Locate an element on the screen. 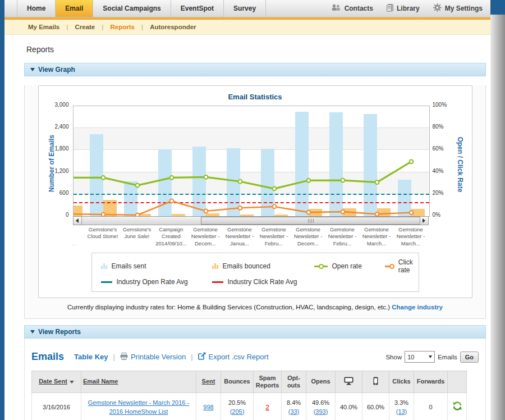 This screenshot has width=505, height=420. right-axis-tick: 80% is located at coordinates (438, 127).